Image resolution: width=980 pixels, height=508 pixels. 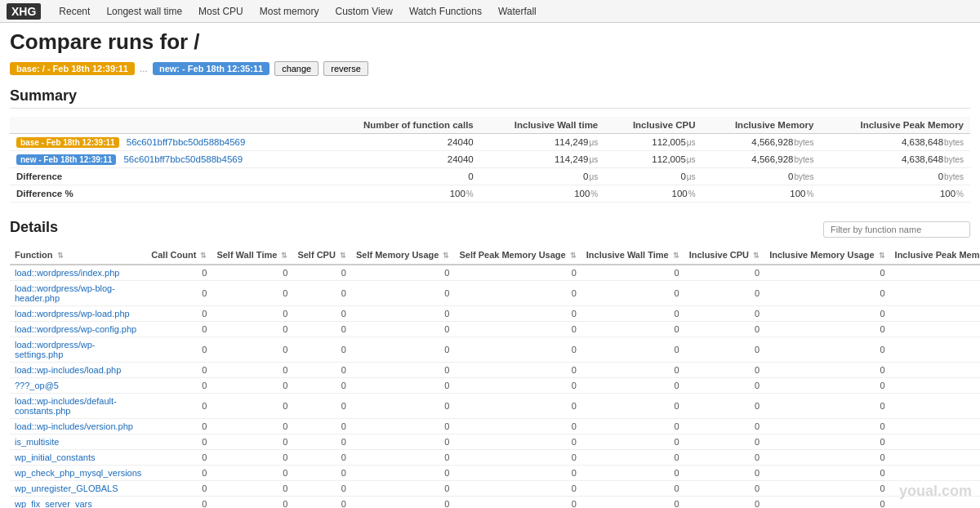 I want to click on summary-cpu: 112,005μs, so click(x=653, y=142).